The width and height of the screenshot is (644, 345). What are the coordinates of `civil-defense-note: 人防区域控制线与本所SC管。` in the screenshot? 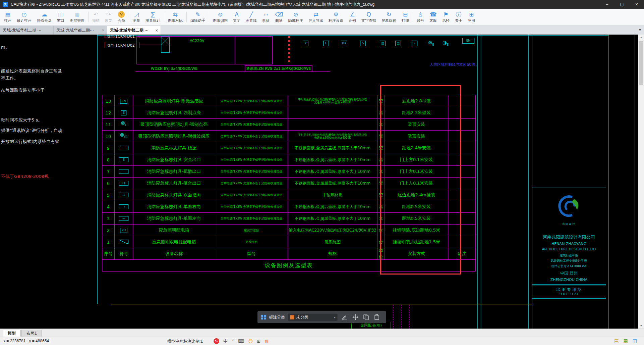 It's located at (455, 64).